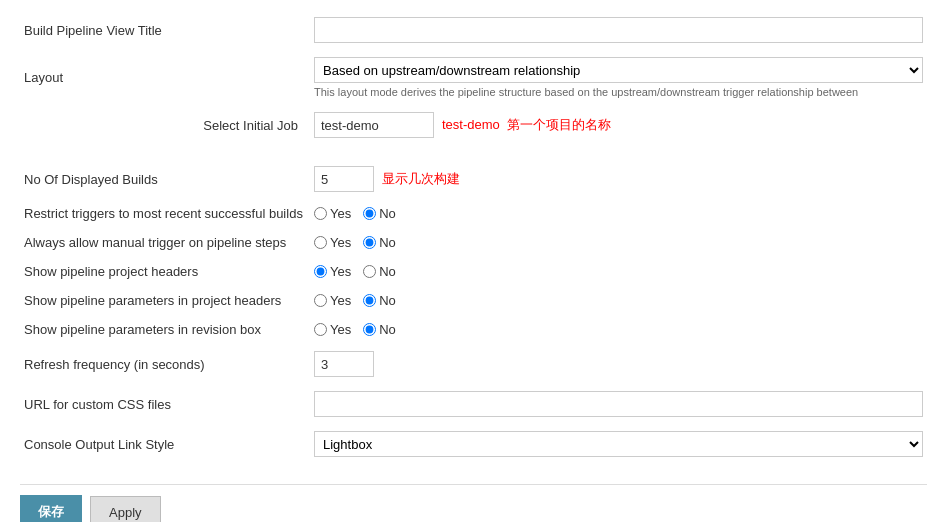  I want to click on no-of-builds-row: No Of Displayed Builds 显示几次构建, so click(474, 179).